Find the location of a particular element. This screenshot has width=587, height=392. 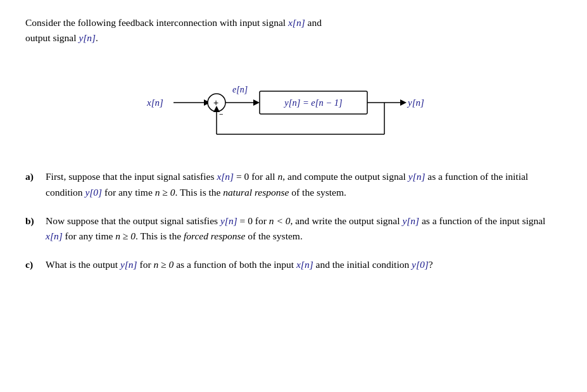

xn-b: x[n] is located at coordinates (54, 236).